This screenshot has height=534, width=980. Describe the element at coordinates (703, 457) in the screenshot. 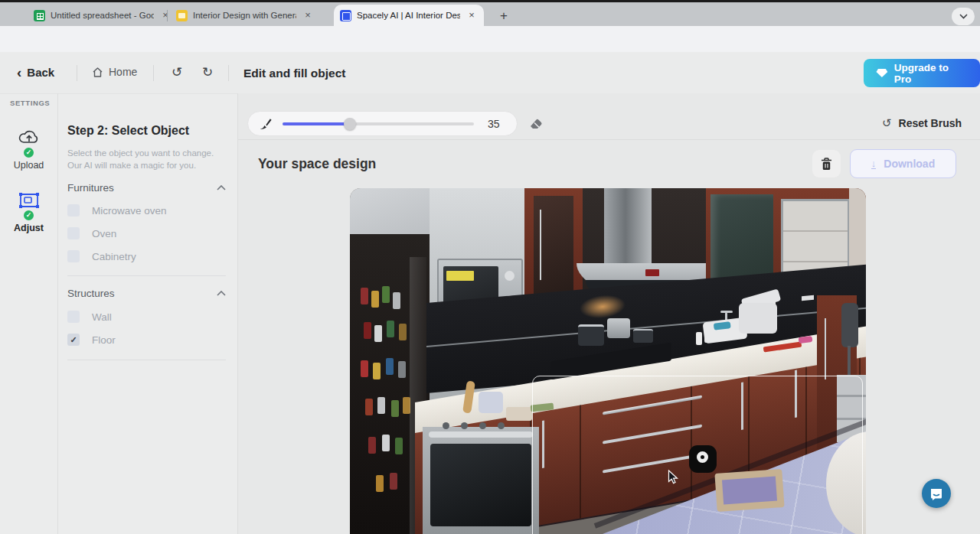

I see `brush-cursor-ring` at that location.